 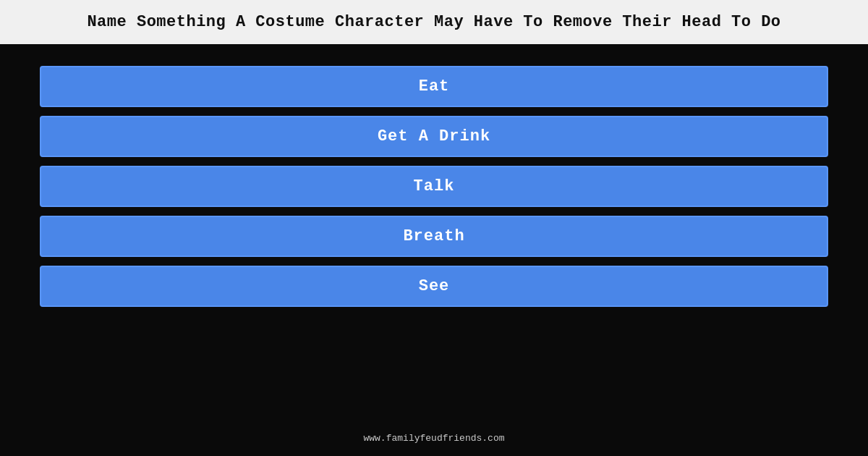 I want to click on answer-row-2: Get A Drink, so click(x=434, y=136).